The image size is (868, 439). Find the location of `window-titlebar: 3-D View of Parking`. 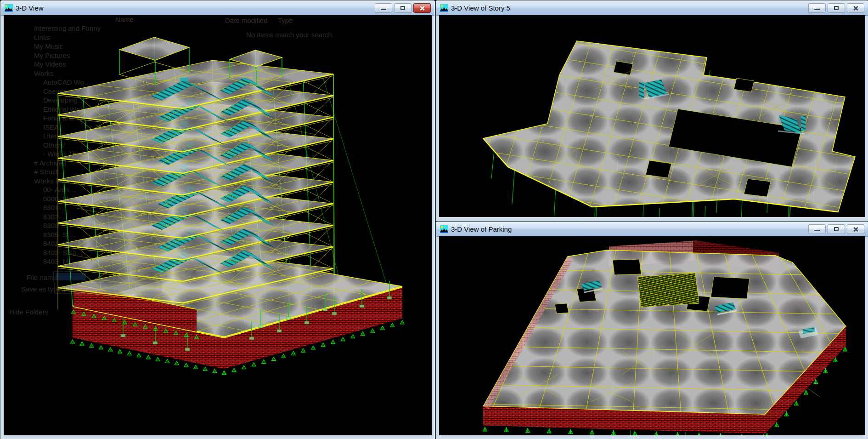

window-titlebar: 3-D View of Parking is located at coordinates (652, 229).